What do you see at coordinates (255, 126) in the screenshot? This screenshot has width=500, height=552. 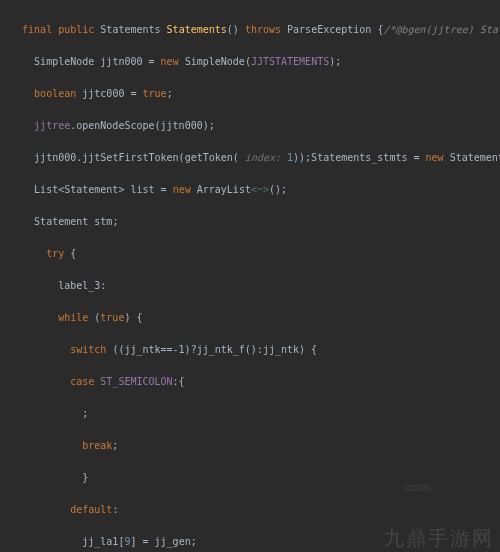 I see `code-line: jjtree.openNodeScope(jjtn000);` at bounding box center [255, 126].